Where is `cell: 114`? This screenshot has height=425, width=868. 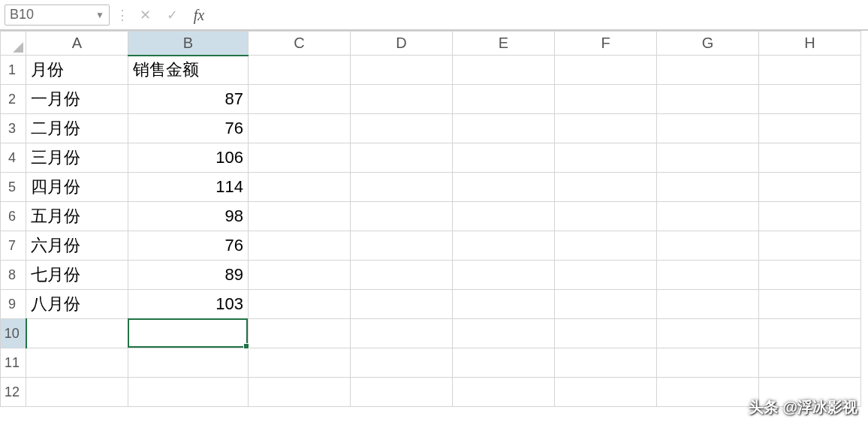 cell: 114 is located at coordinates (188, 188).